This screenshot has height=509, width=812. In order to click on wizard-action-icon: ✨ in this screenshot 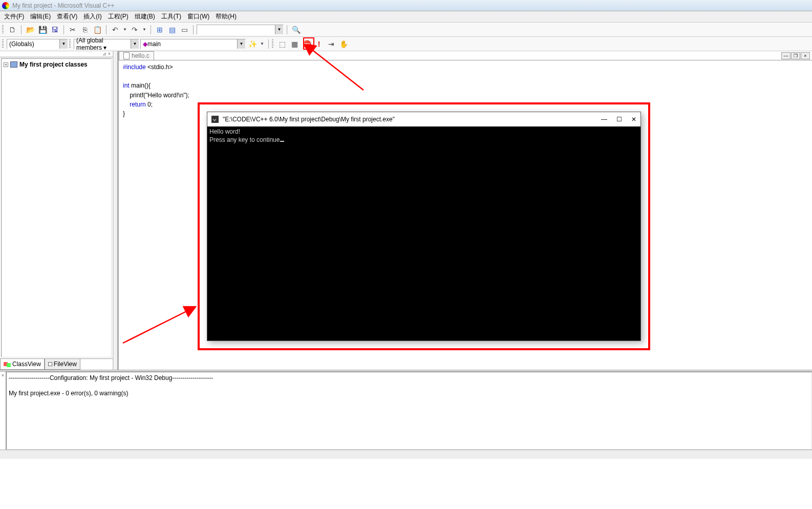, I will do `click(252, 44)`.